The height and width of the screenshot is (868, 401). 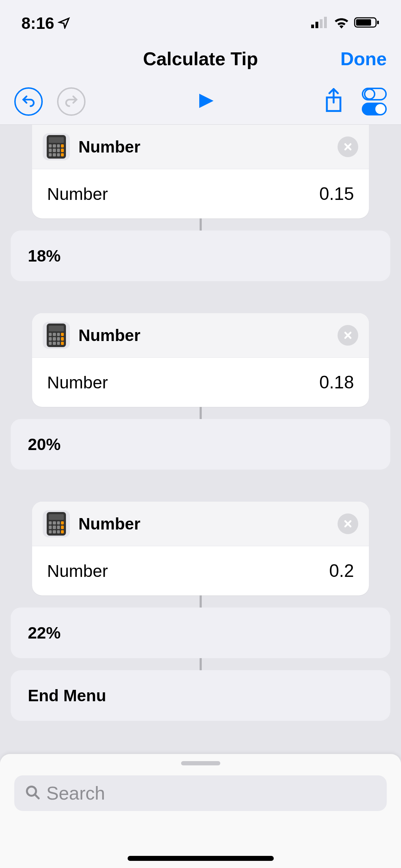 What do you see at coordinates (71, 102) in the screenshot?
I see `redo-button` at bounding box center [71, 102].